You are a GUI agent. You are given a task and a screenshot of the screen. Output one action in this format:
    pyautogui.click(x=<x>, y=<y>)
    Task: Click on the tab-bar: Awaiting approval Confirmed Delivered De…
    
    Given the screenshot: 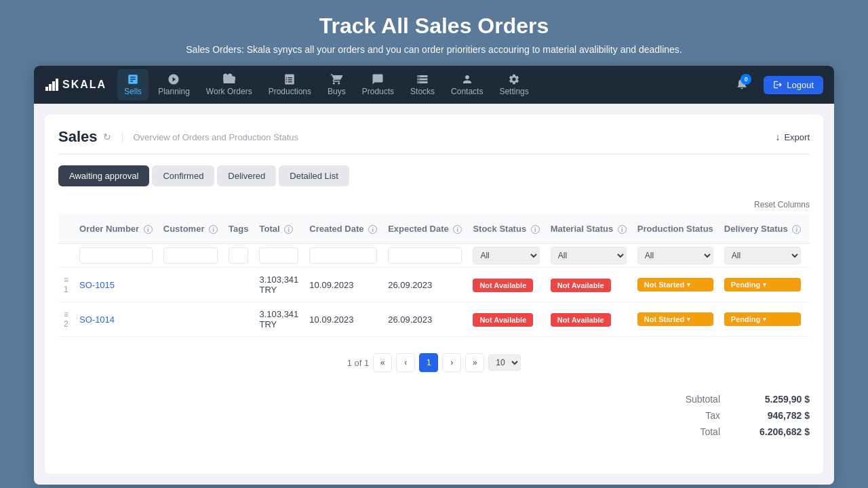 What is the action you would take?
    pyautogui.click(x=434, y=176)
    